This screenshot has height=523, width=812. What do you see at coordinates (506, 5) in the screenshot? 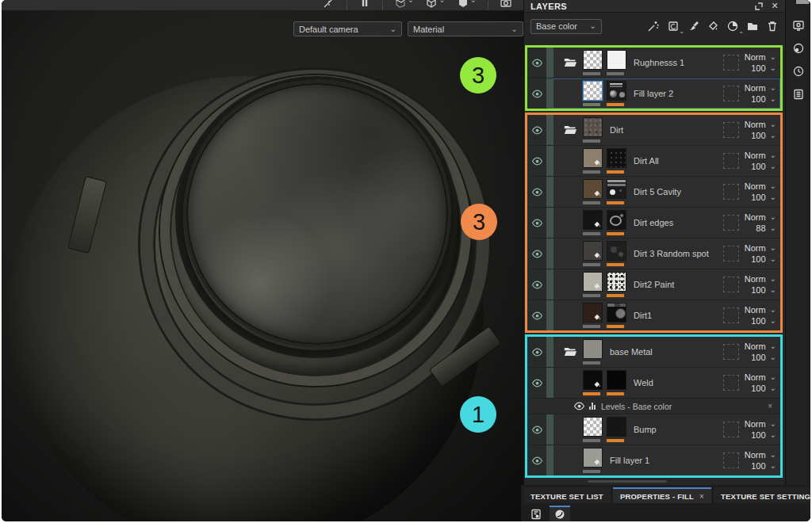
I see `camera-icon` at bounding box center [506, 5].